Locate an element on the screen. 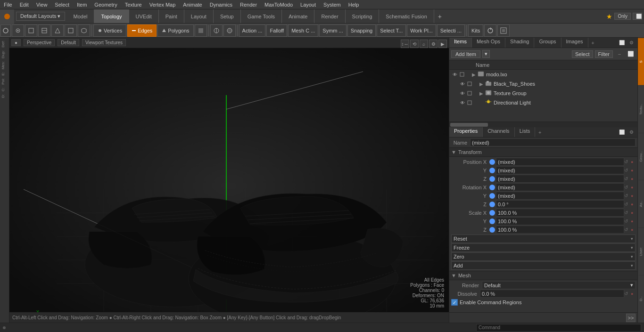 This screenshot has height=332, width=644. rotation-x-field: (mixed) is located at coordinates (560, 187).